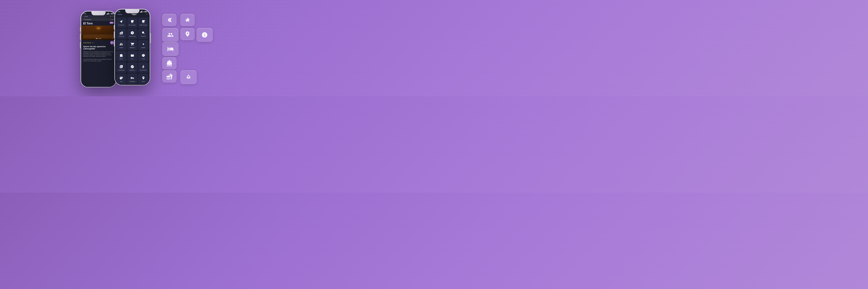 This screenshot has width=868, height=289. I want to click on sport-label: Sport & Action, so click(144, 70).